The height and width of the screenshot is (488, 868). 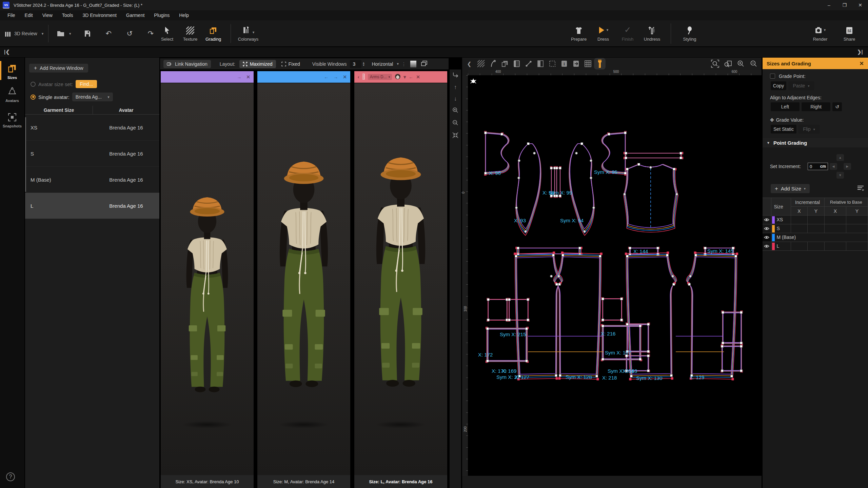 What do you see at coordinates (652, 34) in the screenshot?
I see `undress-button: Undress` at bounding box center [652, 34].